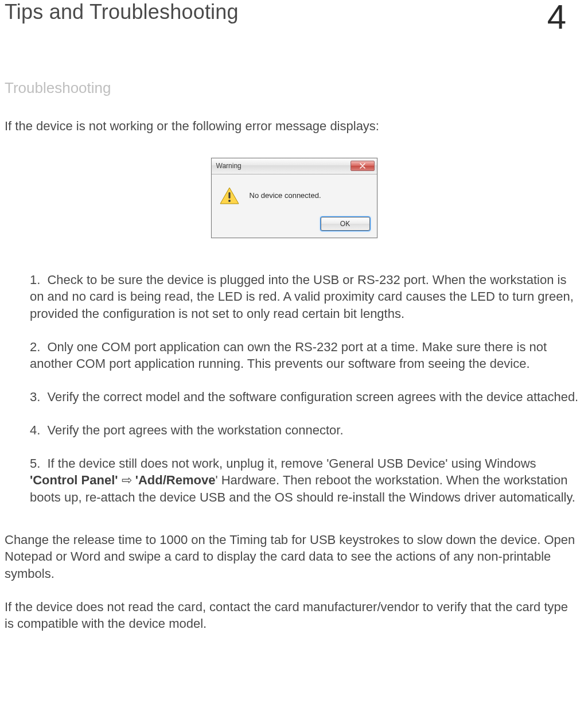  What do you see at coordinates (229, 166) in the screenshot?
I see `dialog-title: Warning` at bounding box center [229, 166].